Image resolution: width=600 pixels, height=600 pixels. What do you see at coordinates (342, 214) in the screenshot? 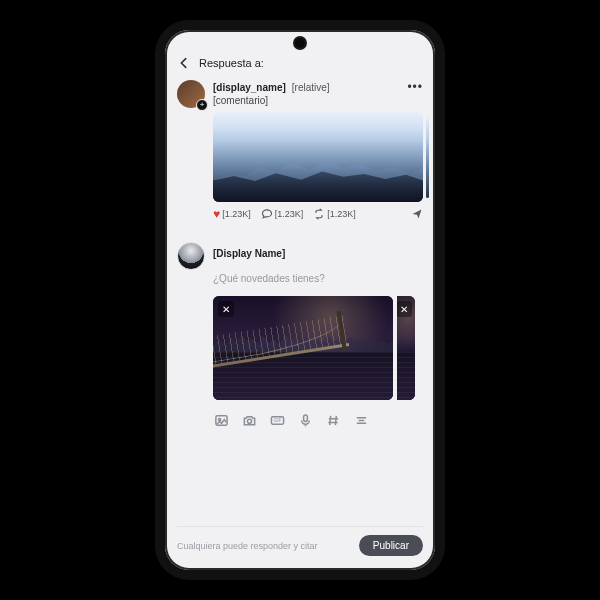
I see `repost-count: [1.23K]` at bounding box center [342, 214].